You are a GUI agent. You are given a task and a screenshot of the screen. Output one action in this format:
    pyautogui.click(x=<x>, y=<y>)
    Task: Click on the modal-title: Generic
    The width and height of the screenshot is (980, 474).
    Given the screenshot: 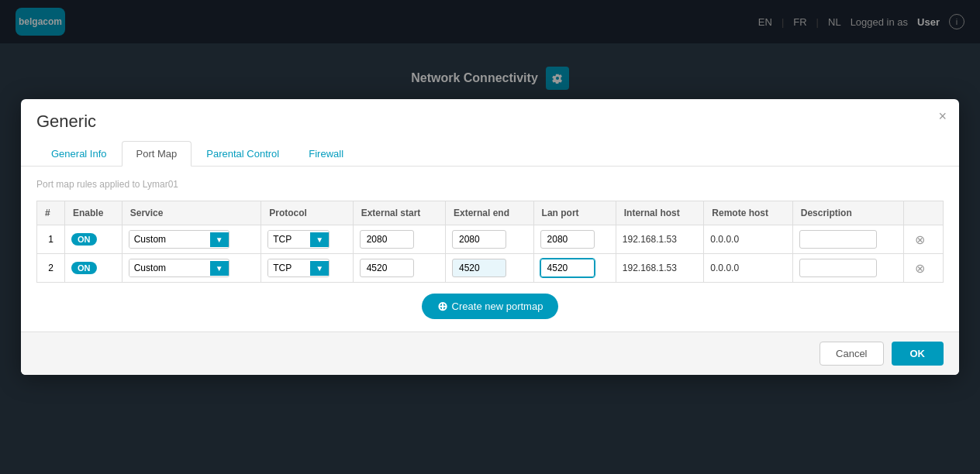 What is the action you would take?
    pyautogui.click(x=490, y=122)
    